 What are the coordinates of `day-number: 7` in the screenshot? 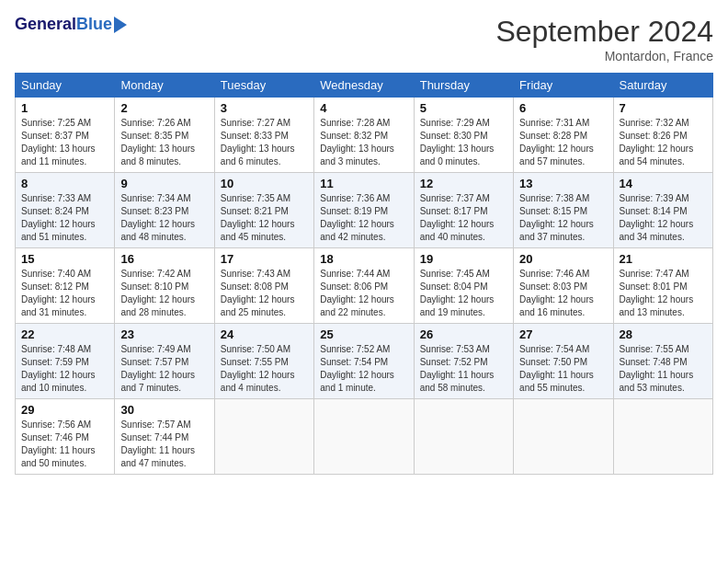 It's located at (664, 109).